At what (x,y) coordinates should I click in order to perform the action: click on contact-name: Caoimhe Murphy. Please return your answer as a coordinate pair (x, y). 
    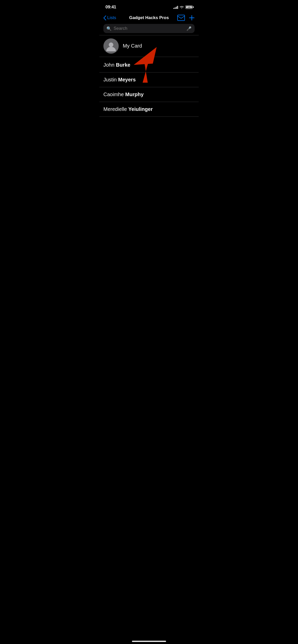
    Looking at the image, I should click on (124, 94).